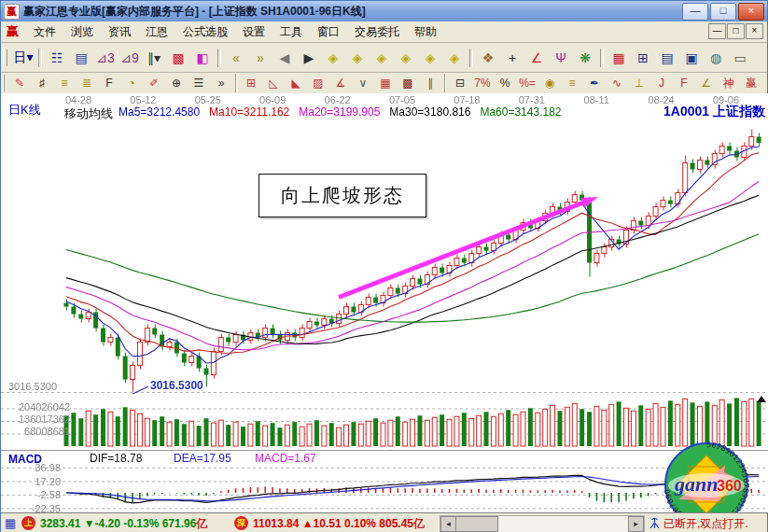 The image size is (768, 532). Describe the element at coordinates (42, 84) in the screenshot. I see `gann-ruler-icon: ♯` at that location.